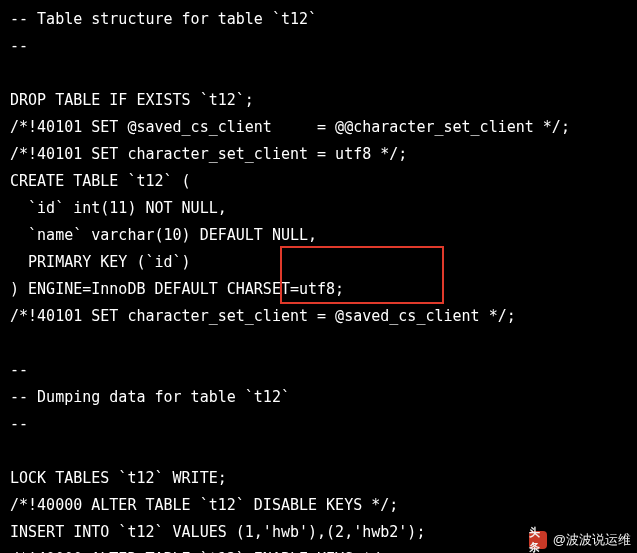  Describe the element at coordinates (580, 540) in the screenshot. I see `watermark: 头条 @波波说运维` at that location.